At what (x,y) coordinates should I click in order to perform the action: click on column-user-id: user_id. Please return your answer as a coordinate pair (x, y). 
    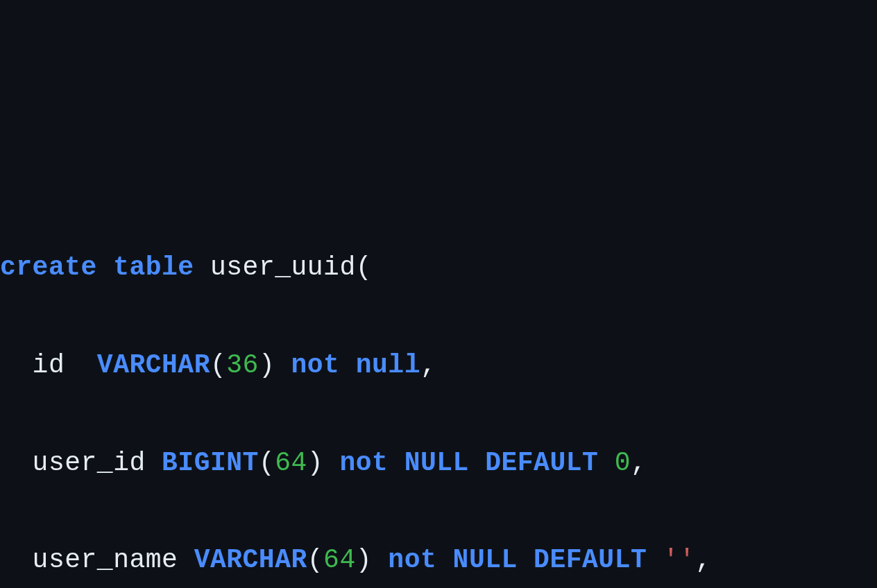
    Looking at the image, I should click on (89, 463).